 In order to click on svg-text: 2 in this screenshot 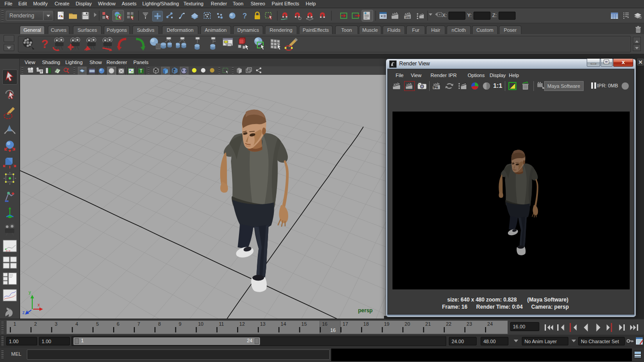, I will do `click(35, 324)`.